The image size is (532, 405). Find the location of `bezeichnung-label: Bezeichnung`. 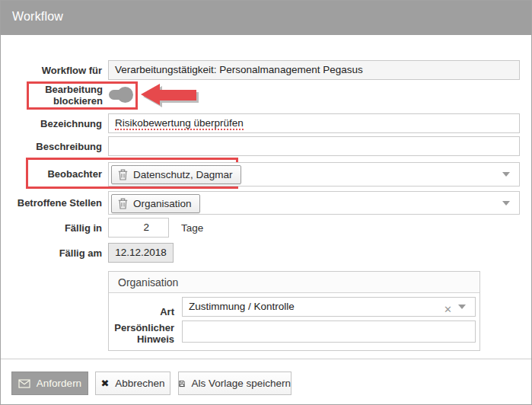

bezeichnung-label: Bezeichnung is located at coordinates (55, 123).